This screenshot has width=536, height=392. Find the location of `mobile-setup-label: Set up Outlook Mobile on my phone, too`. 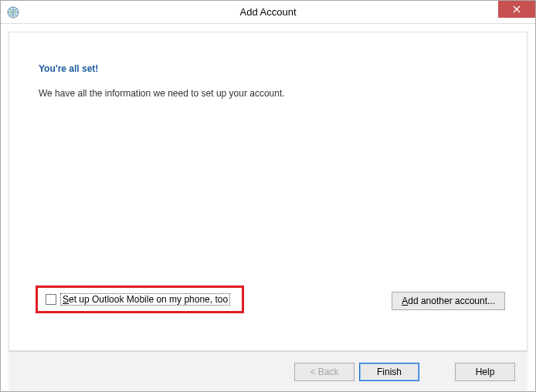

mobile-setup-label: Set up Outlook Mobile on my phone, too is located at coordinates (145, 299).